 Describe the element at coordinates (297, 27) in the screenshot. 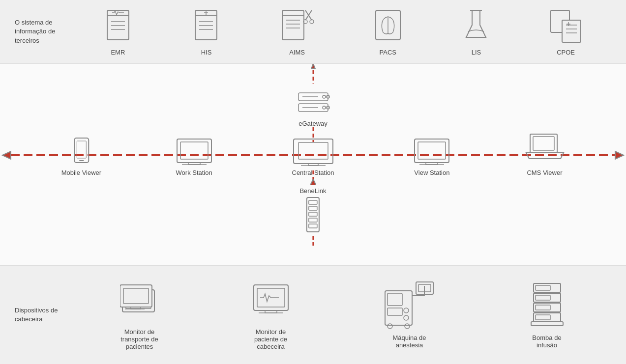

I see `aims-icon` at that location.